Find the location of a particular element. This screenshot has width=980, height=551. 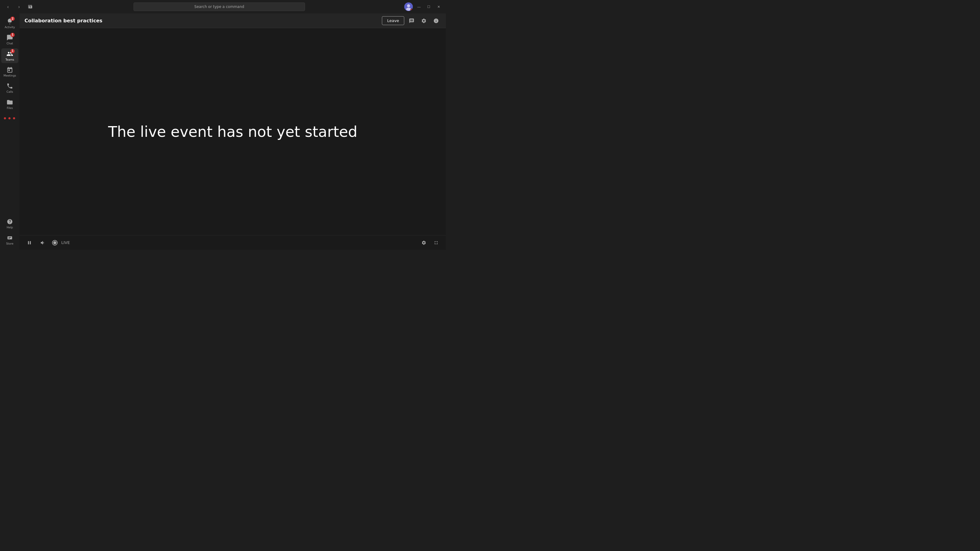

leave-button: Leave is located at coordinates (393, 21).